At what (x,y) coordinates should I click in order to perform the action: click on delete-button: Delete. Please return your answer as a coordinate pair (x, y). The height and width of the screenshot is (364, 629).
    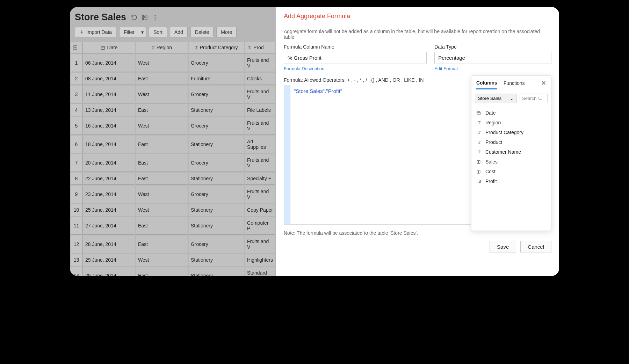
    Looking at the image, I should click on (202, 32).